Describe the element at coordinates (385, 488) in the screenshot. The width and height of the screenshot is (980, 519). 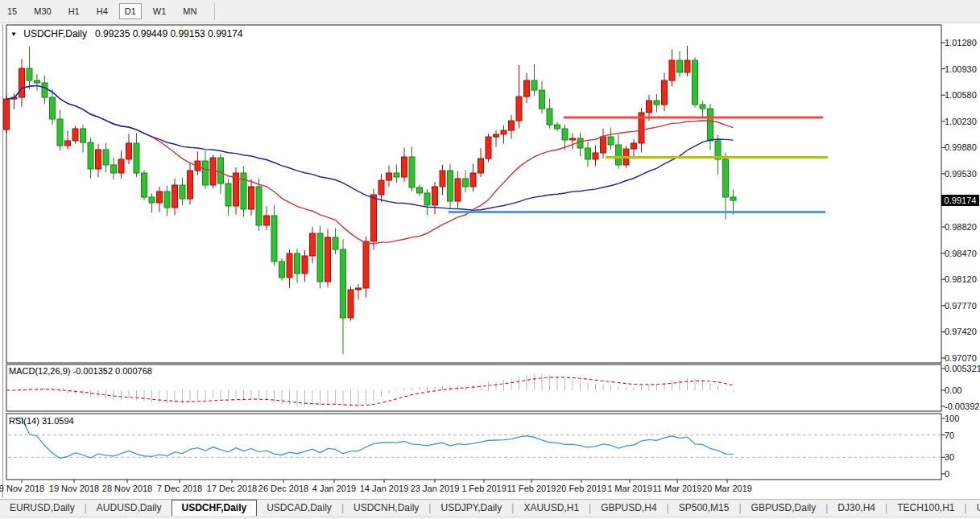
I see `date-axis-label: 14 Jan 2019` at that location.